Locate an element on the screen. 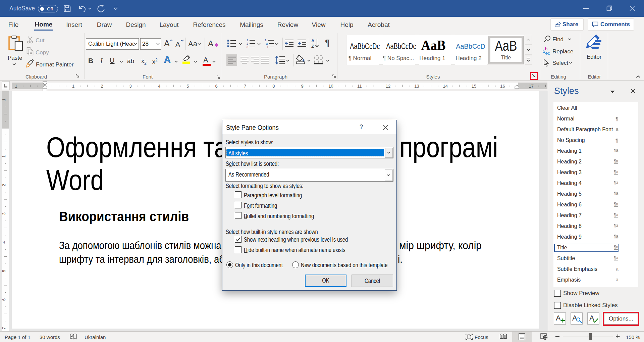 The image size is (644, 342). svg-text: 15 is located at coordinates (474, 86).